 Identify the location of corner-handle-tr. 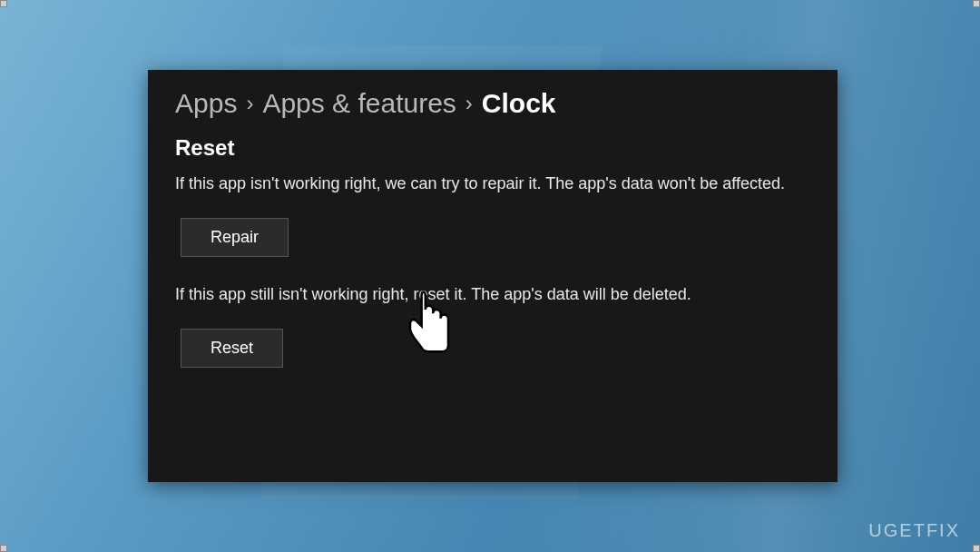
(976, 4).